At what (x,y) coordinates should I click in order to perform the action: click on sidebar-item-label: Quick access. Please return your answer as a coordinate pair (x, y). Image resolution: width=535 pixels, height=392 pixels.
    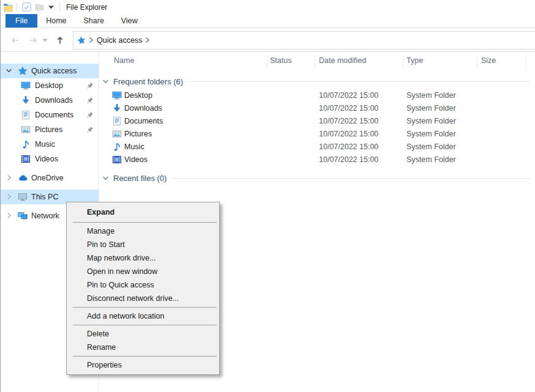
    Looking at the image, I should click on (54, 71).